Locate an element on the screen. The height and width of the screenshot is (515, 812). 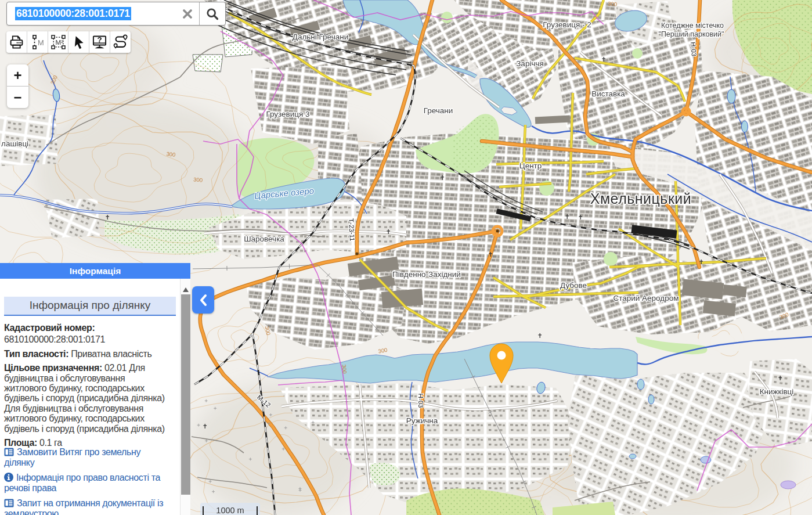
map-label: Т-23-11 is located at coordinates (352, 230).